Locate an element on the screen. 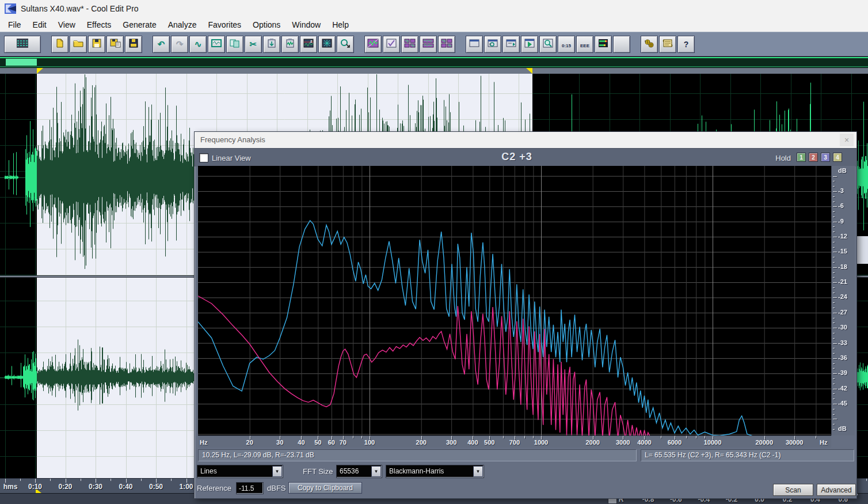 The image size is (868, 504). menu-options: Options is located at coordinates (267, 25).